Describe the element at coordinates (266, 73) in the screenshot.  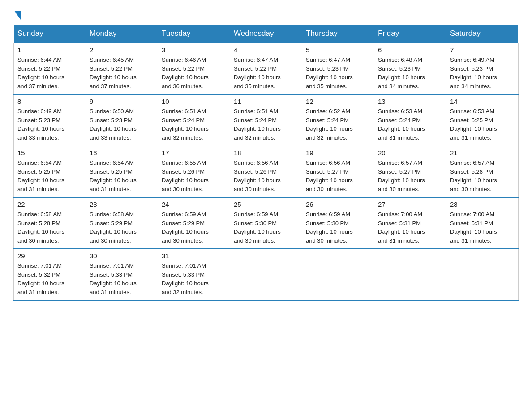
I see `day-info: Sunrise: 6:47 AM Sunset: 5:22 PM Dayligh…` at that location.